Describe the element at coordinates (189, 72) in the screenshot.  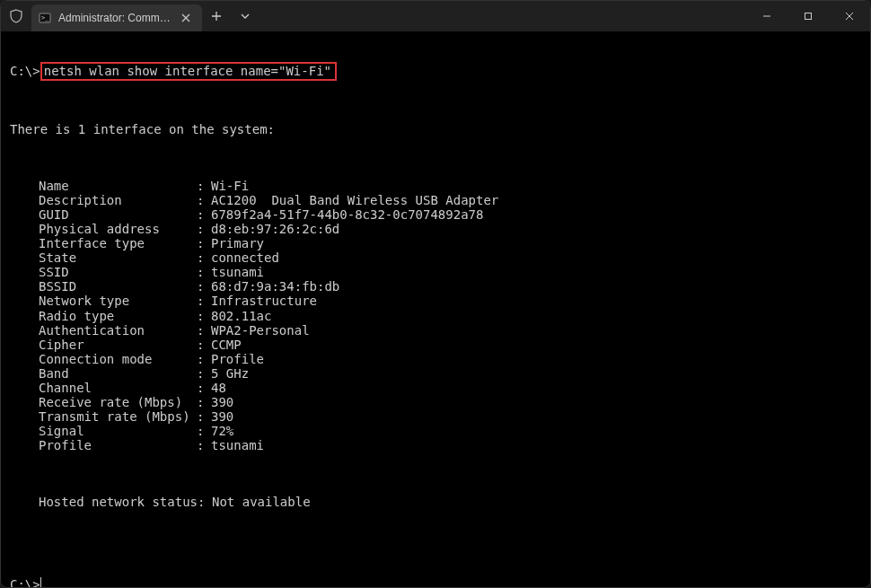
I see `command-highlight: netsh wlan show interface name="Wi-Fi"` at that location.